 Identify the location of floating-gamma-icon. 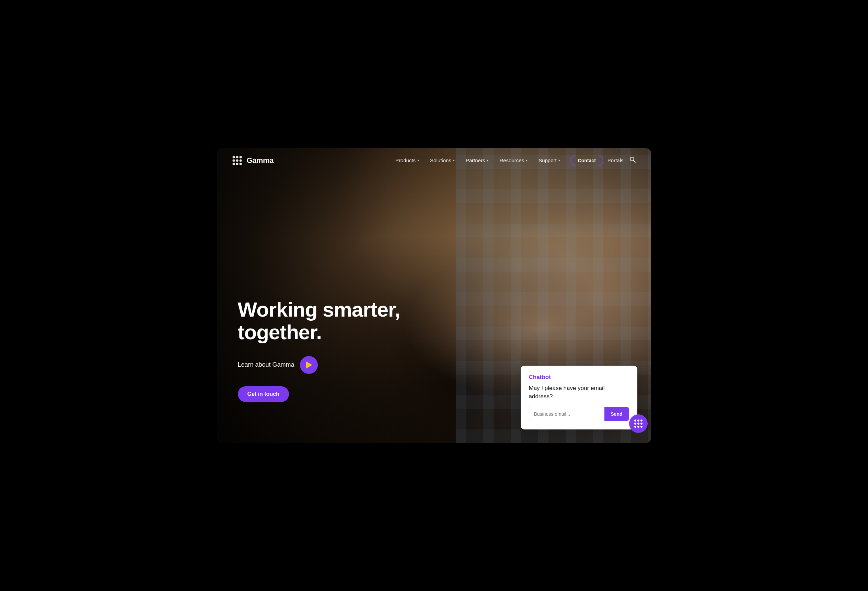
(638, 423).